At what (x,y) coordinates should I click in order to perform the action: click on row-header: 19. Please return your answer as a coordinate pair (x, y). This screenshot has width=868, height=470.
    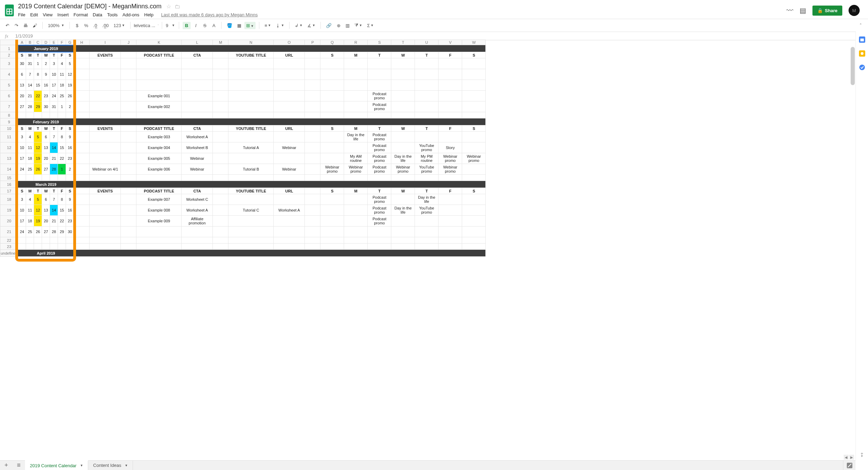
    Looking at the image, I should click on (9, 211).